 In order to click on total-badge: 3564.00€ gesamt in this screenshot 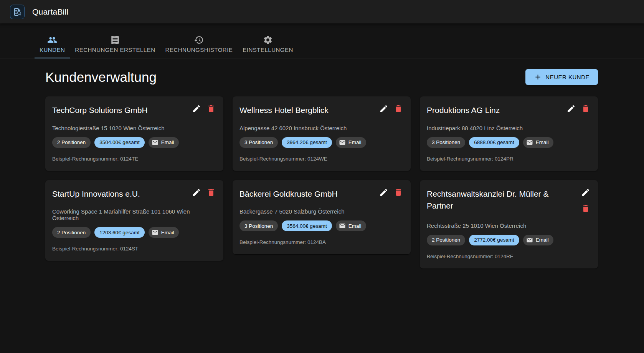, I will do `click(307, 226)`.